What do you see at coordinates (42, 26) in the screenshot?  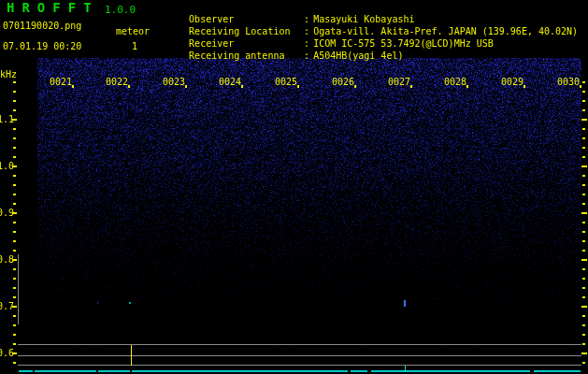 I see `output-filename: 0701190020.png` at bounding box center [42, 26].